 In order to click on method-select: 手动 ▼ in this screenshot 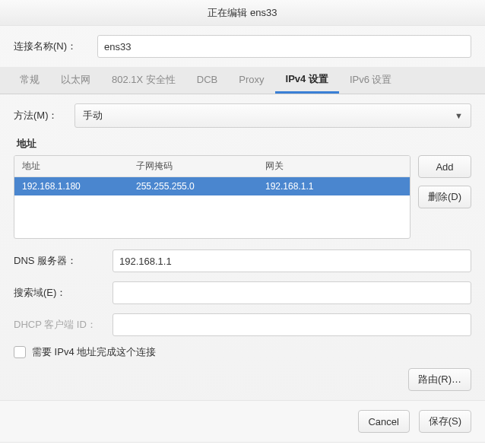, I will do `click(273, 116)`.